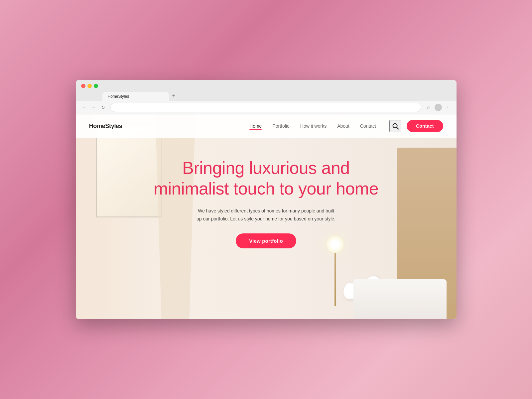  I want to click on nav-about: About, so click(343, 126).